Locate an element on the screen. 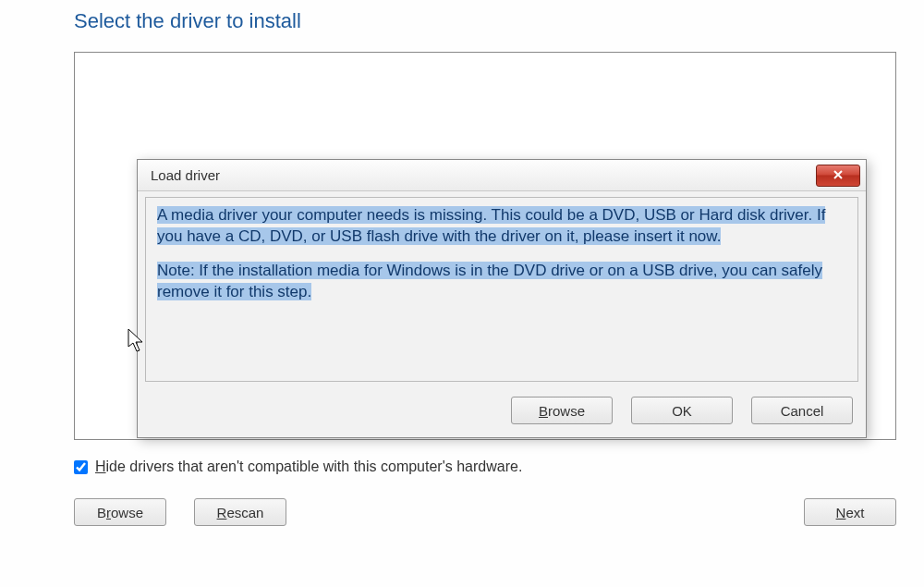  dialog-message-2: Note: If the installation media for Wind… is located at coordinates (502, 282).